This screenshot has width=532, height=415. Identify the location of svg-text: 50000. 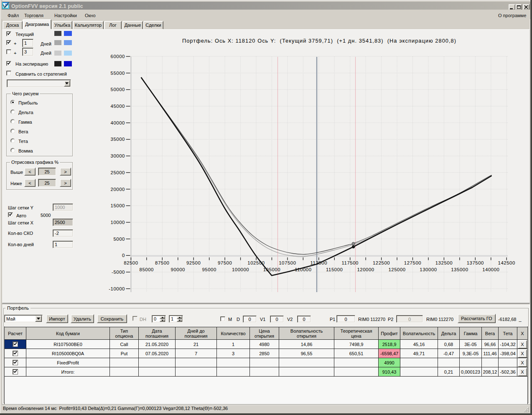
(118, 89).